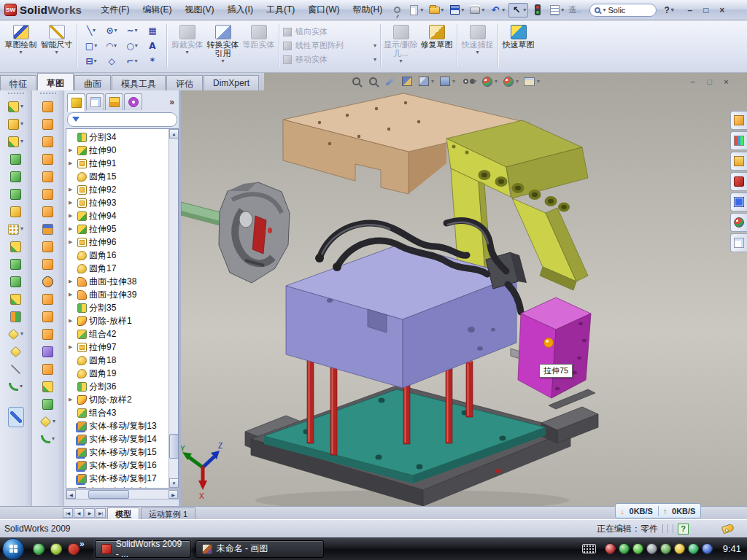 This screenshot has height=560, width=747. I want to click on tree-item: ▶ 实体-移动/复制18, so click(117, 486).